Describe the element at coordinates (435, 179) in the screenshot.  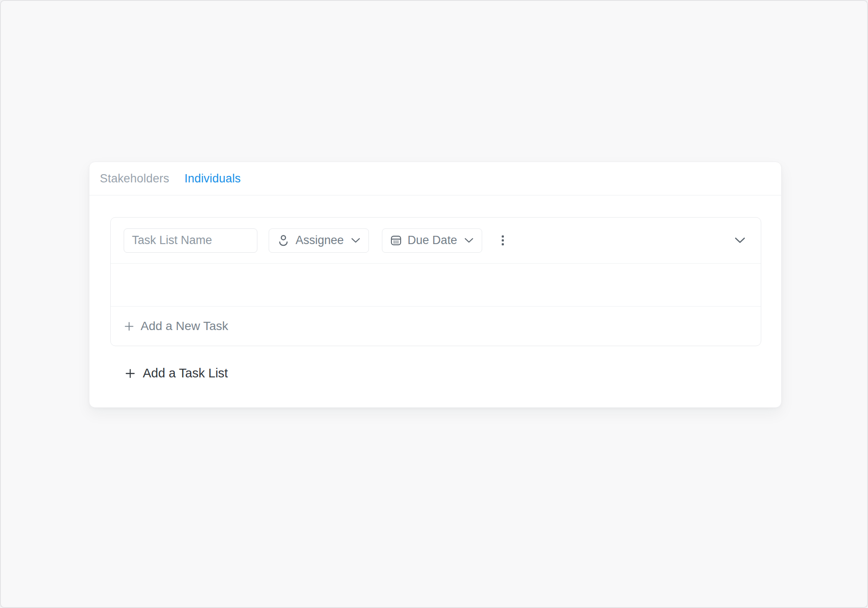
I see `tab-bar: Stakeholders Individuals` at that location.